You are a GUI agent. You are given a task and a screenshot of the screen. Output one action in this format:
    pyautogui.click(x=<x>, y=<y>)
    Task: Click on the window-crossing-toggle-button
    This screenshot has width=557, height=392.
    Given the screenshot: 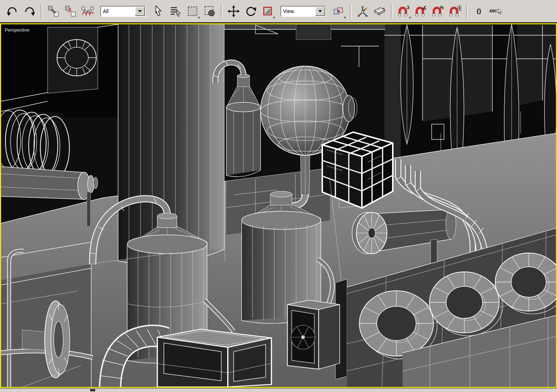 What is the action you would take?
    pyautogui.click(x=210, y=11)
    